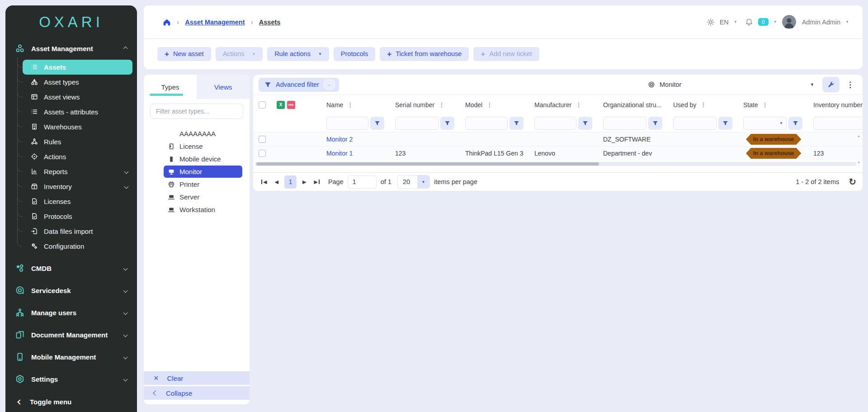 The image size is (868, 412). I want to click on excel-export-icon: X, so click(281, 105).